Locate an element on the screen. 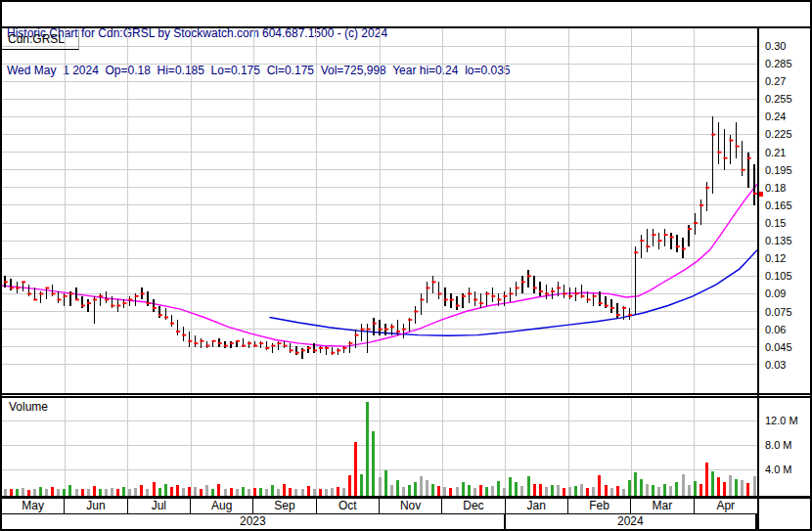 The width and height of the screenshot is (812, 531). month-label-mar: Mar is located at coordinates (662, 507).